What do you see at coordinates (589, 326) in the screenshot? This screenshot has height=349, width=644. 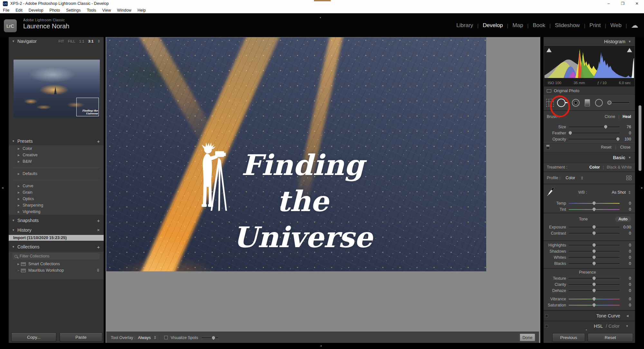 I see `hsl-color-panel-header: HSL / Color ▼` at bounding box center [589, 326].